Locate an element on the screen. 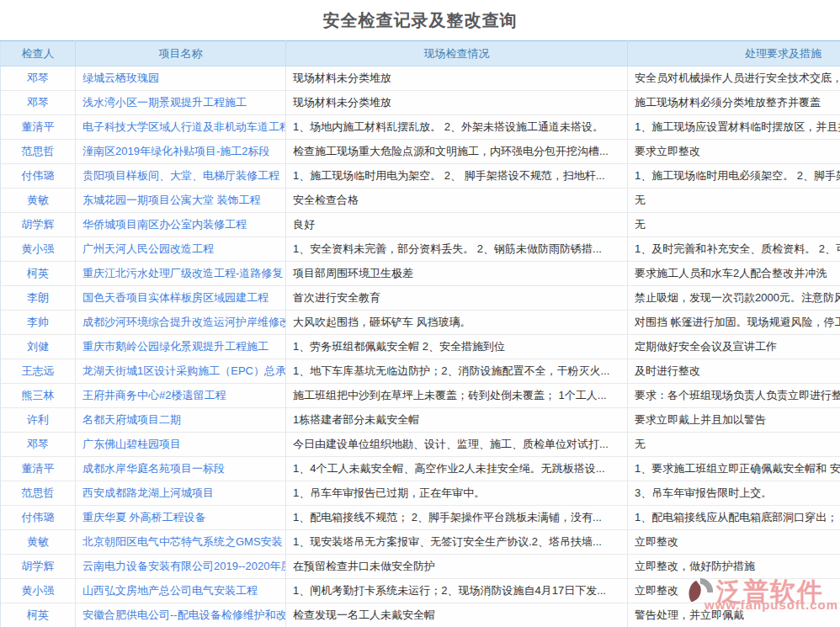 The height and width of the screenshot is (627, 840). project-link: 王府井商务中心#2楼遗留工程 is located at coordinates (181, 396).